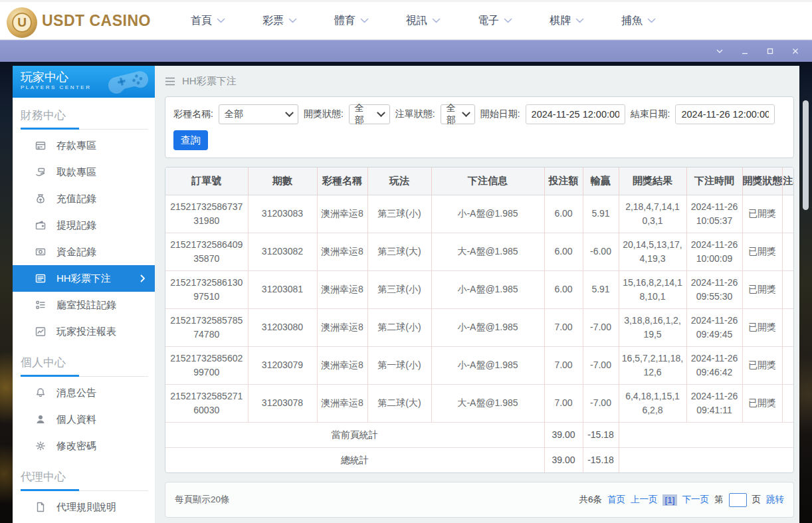 This screenshot has width=812, height=523. Describe the element at coordinates (714, 327) in the screenshot. I see `cell-bet-time: 2024-11-26 09:49:45` at that location.